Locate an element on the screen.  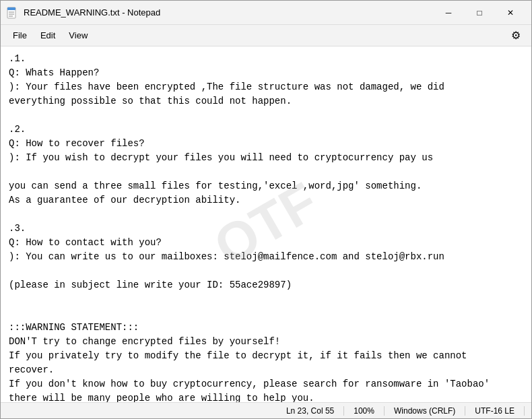
menu-bar: File Edit View ⚙ is located at coordinates (266, 36).